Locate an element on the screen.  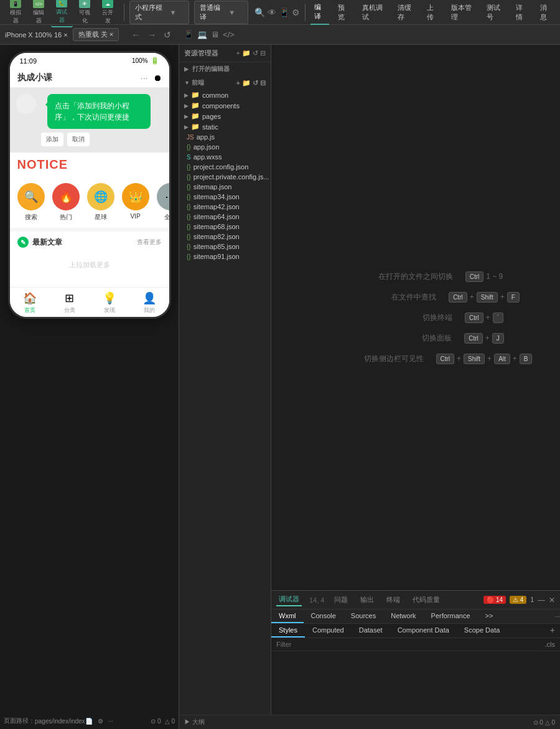
devtools-sub-more: ··· is located at coordinates (558, 616).